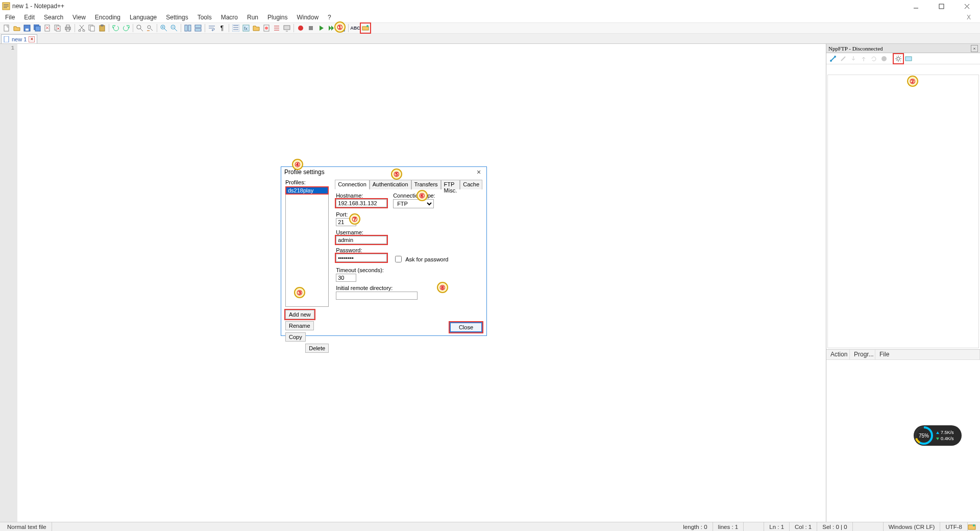 The image size is (980, 531). I want to click on menu-language: Language, so click(143, 17).